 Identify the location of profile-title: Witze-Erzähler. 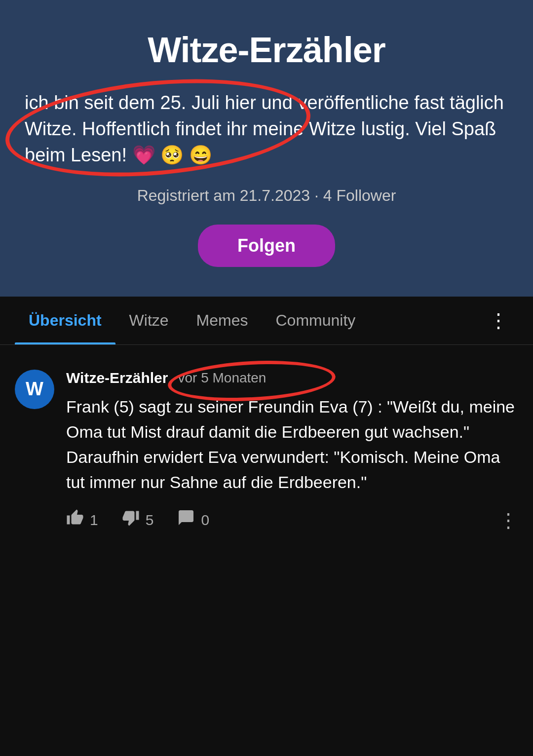
(266, 50).